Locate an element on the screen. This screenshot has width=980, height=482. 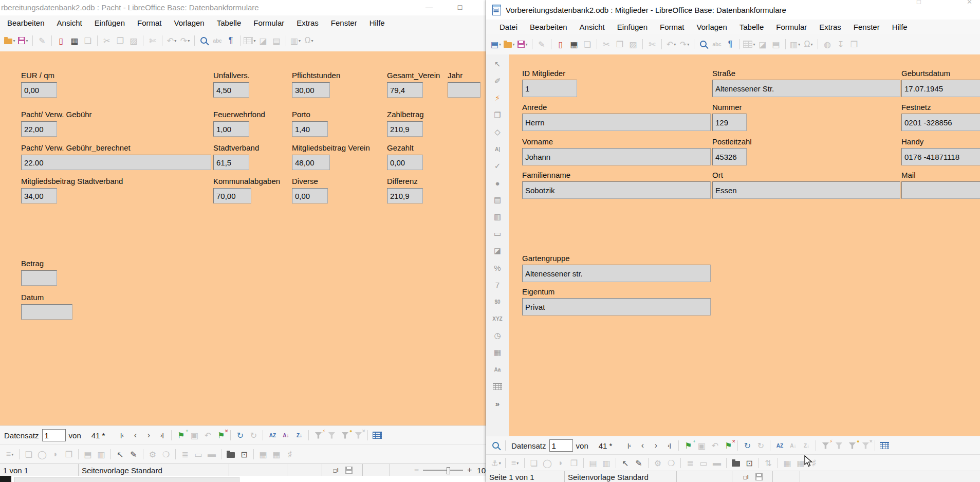
sort-icon: AZ is located at coordinates (780, 446).